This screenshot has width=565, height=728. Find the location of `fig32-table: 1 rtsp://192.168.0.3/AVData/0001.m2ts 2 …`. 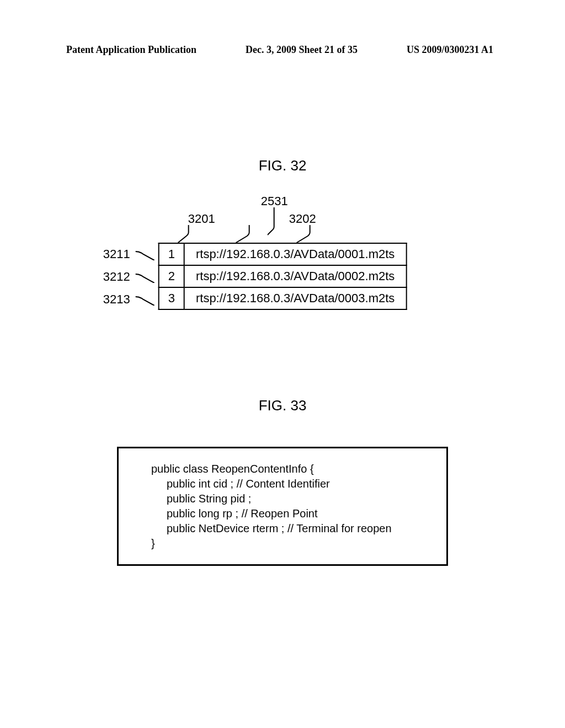

fig32-table: 1 rtsp://192.168.0.3/AVData/0001.m2ts 2 … is located at coordinates (282, 276).